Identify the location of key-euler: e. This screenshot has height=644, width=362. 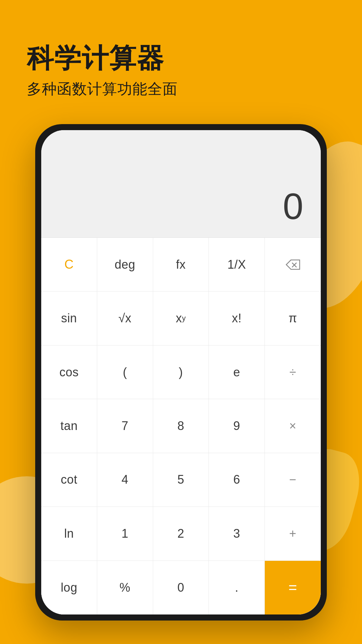
(237, 372).